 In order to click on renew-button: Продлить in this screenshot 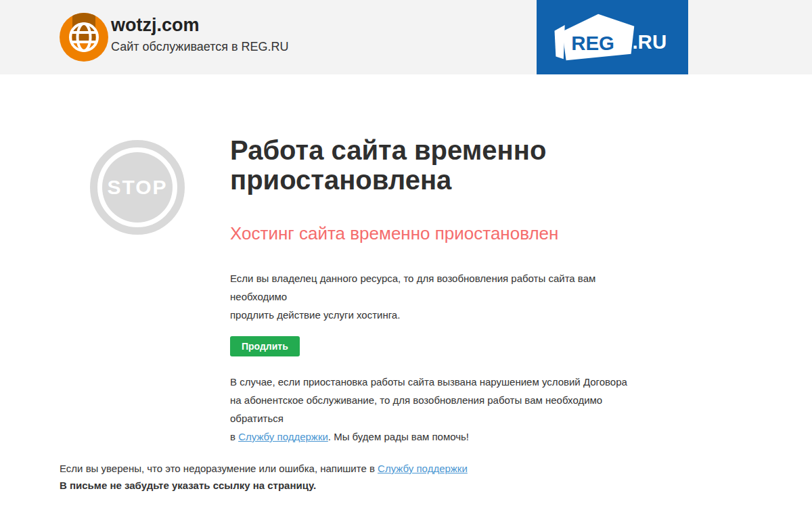, I will do `click(265, 346)`.